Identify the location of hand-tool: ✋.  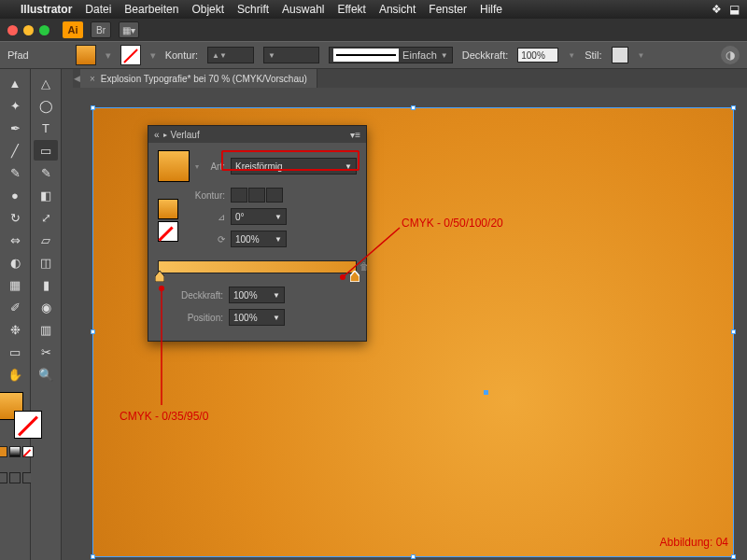
(15, 374).